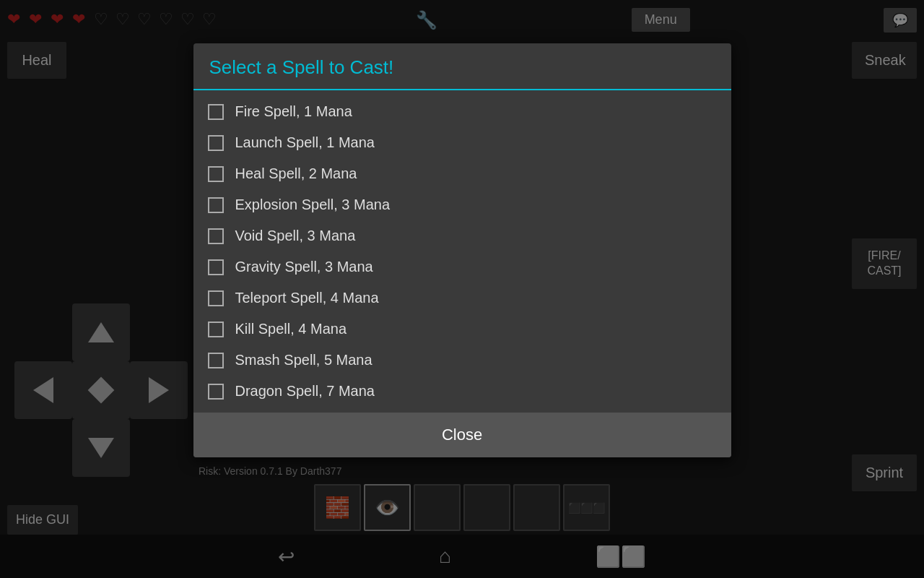 The image size is (924, 578). Describe the element at coordinates (296, 173) in the screenshot. I see `spell-name-label: Heal Spell, 2 Mana` at that location.